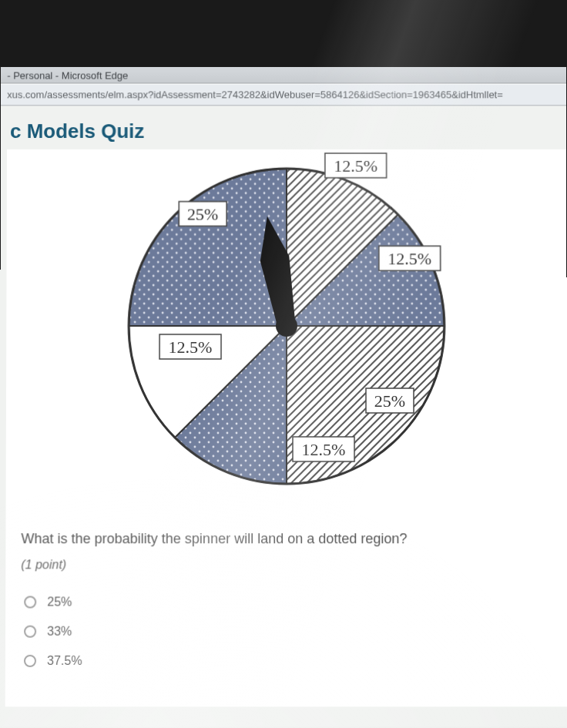 The height and width of the screenshot is (728, 567). I want to click on option-label: 37.5%, so click(65, 661).